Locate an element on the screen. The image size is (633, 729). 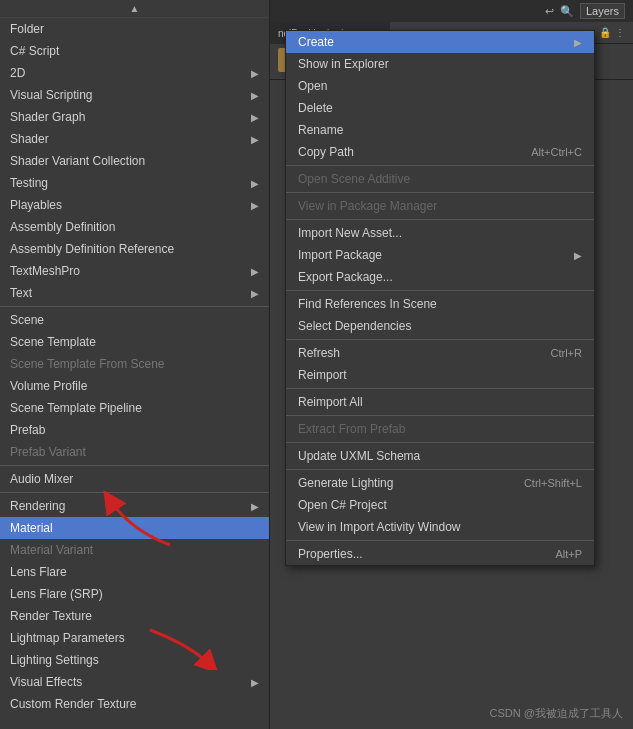
left-menu-item: Scene is located at coordinates (134, 320).